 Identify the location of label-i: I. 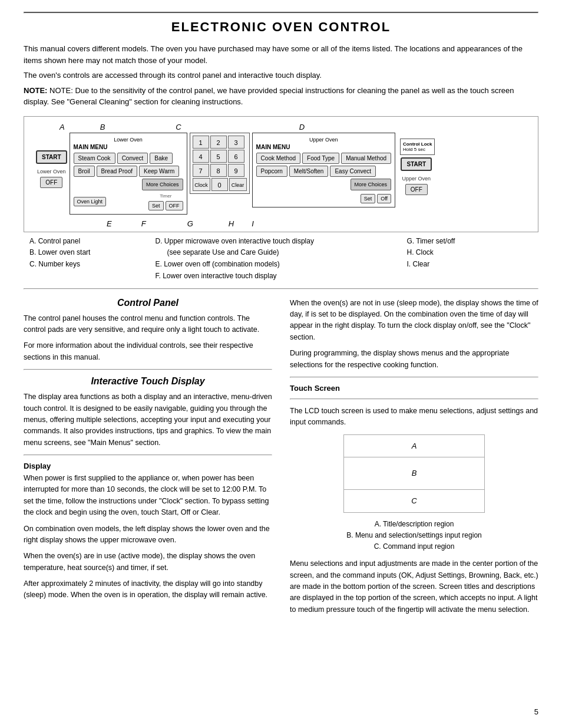
(253, 224).